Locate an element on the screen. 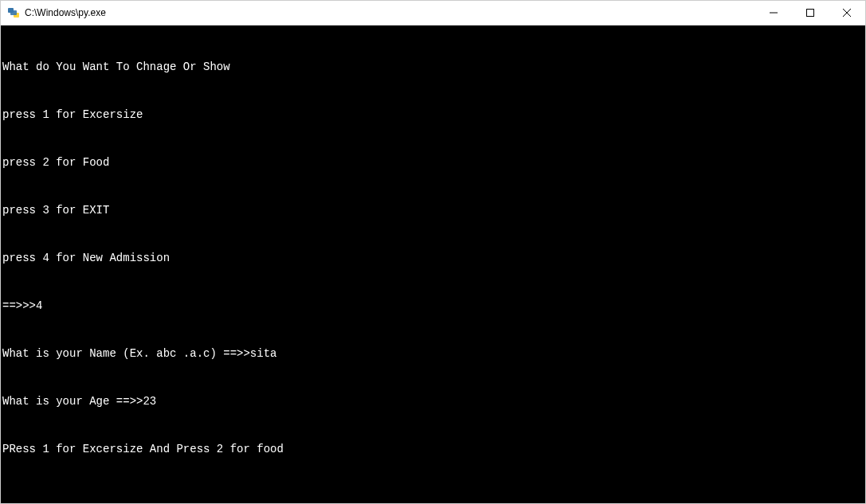 The width and height of the screenshot is (866, 504). terminal-line: press 2 for Food is located at coordinates (433, 162).